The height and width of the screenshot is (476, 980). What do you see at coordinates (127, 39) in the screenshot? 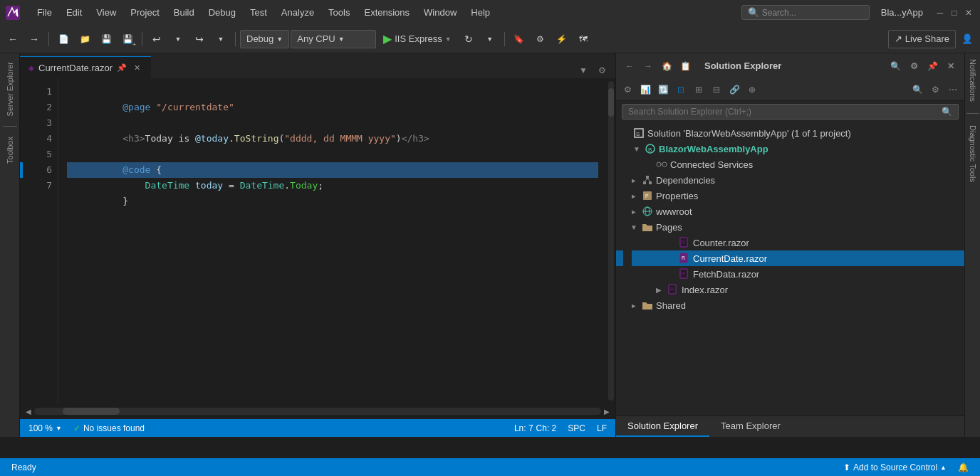
I see `save-all-button: 💾+` at bounding box center [127, 39].